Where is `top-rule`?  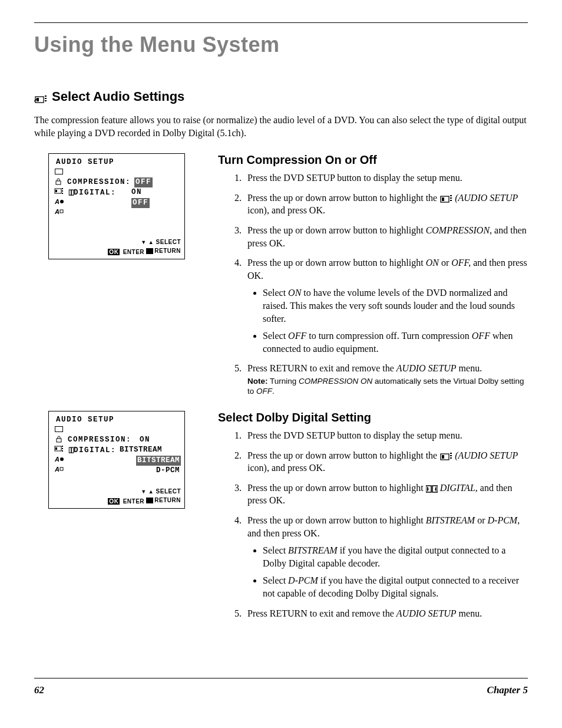 top-rule is located at coordinates (281, 22).